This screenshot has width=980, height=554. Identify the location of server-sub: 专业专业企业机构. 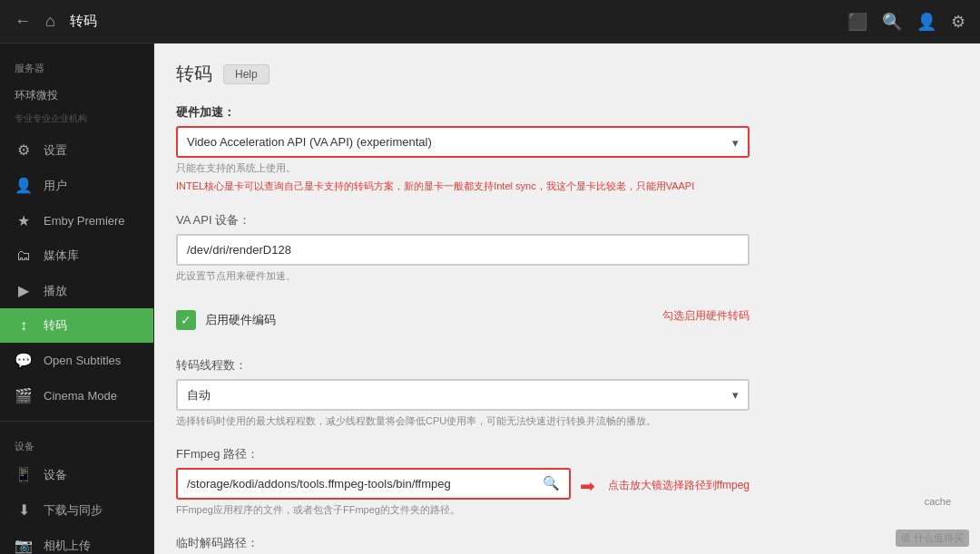
(76, 122).